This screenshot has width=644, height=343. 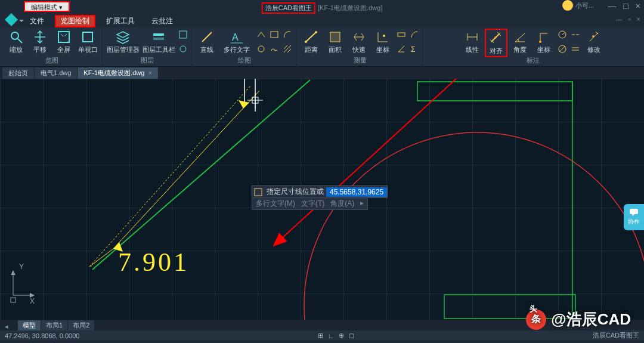 I want to click on opt-mtext: 多行文字(M), so click(x=275, y=204).